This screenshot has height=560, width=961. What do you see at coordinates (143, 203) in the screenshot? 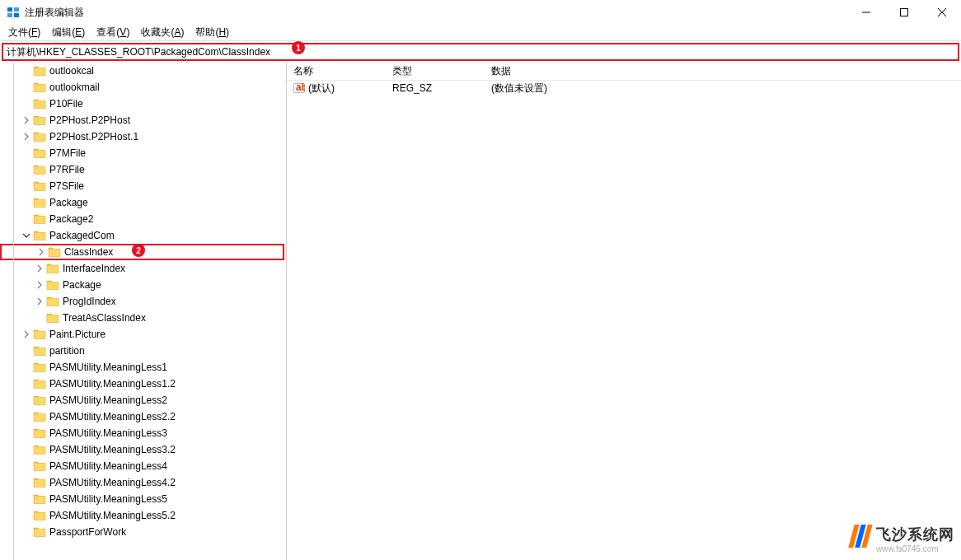
I see `tree-item: ·Package` at bounding box center [143, 203].